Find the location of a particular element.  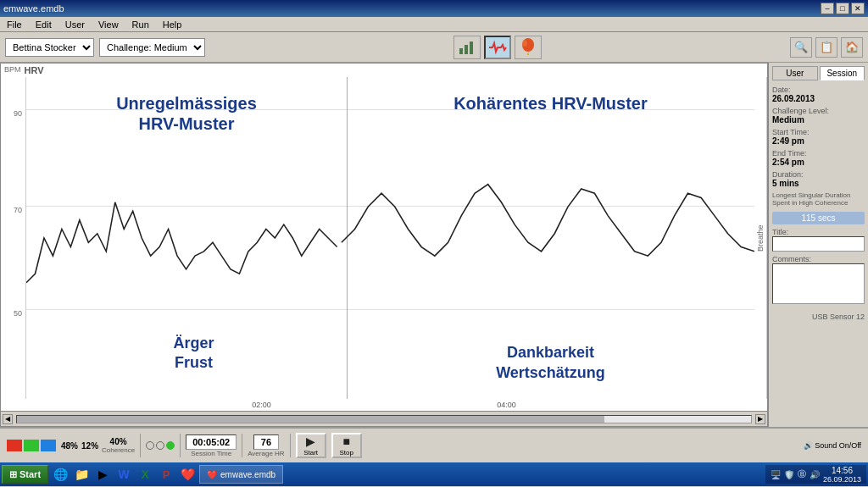

red-bar is located at coordinates (14, 445).